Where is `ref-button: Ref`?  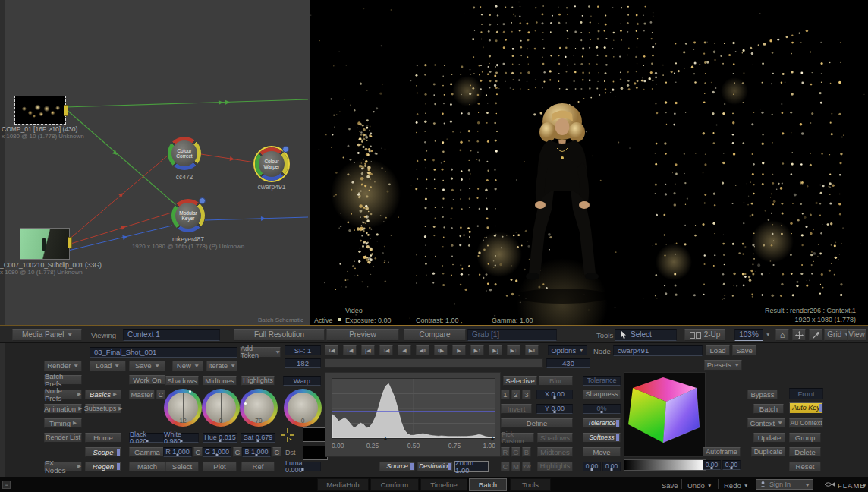
ref-button: Ref is located at coordinates (258, 466).